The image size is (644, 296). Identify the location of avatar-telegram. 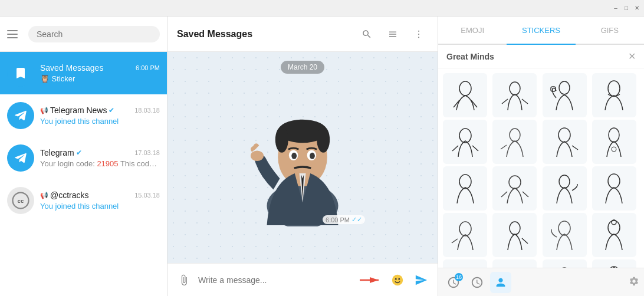
(21, 158).